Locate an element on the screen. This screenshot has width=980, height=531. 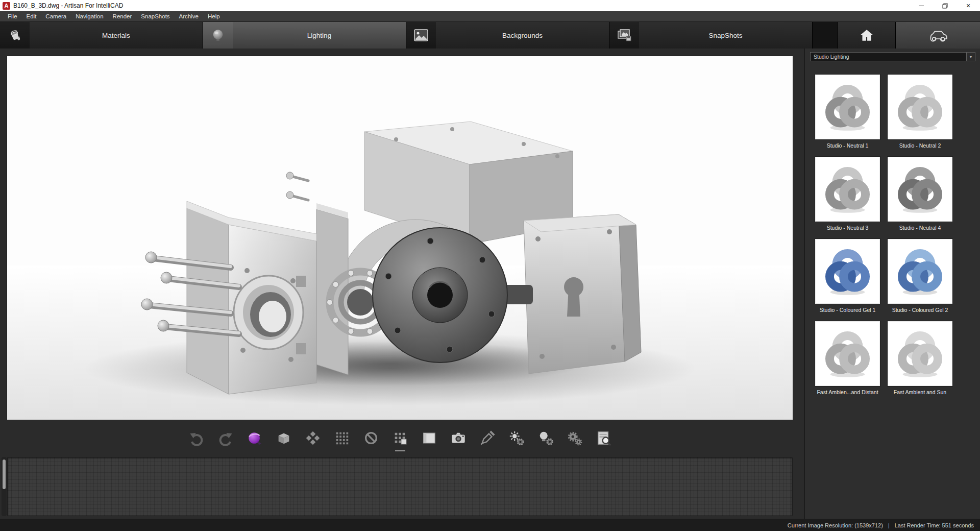
preset-fast-ambient-sun: Fast Ambient and Sun is located at coordinates (920, 358).